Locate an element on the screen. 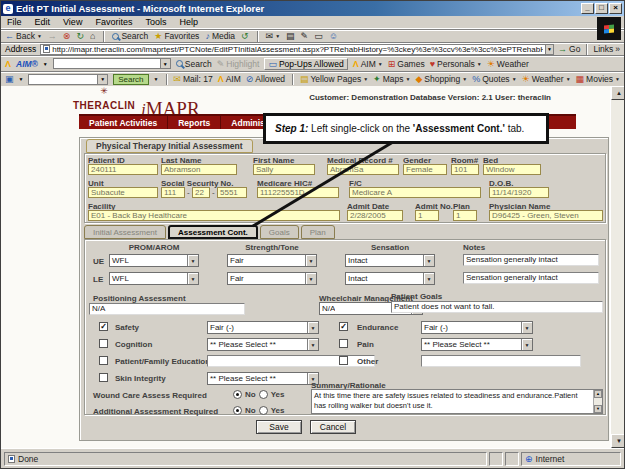  home-button: ⌂ is located at coordinates (92, 36).